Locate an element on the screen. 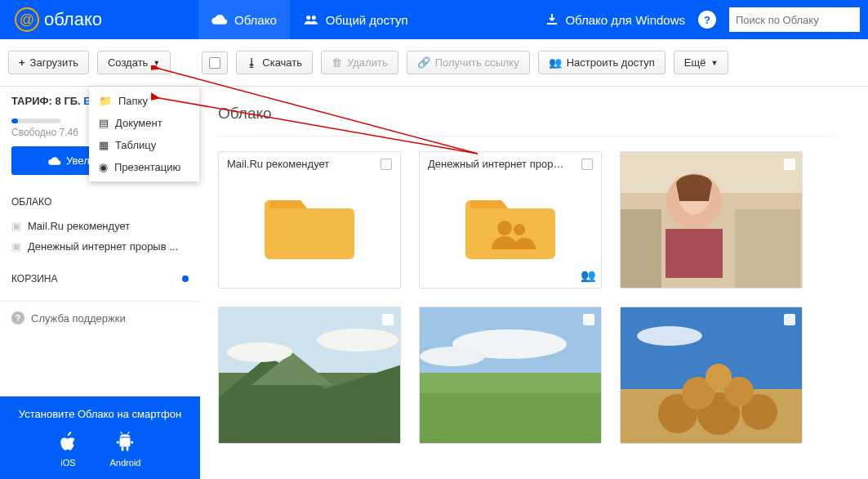  toolbar: +Загрузить Создать▼ ⭳Скачать 🗑Удалить 🔗П… is located at coordinates (434, 63).